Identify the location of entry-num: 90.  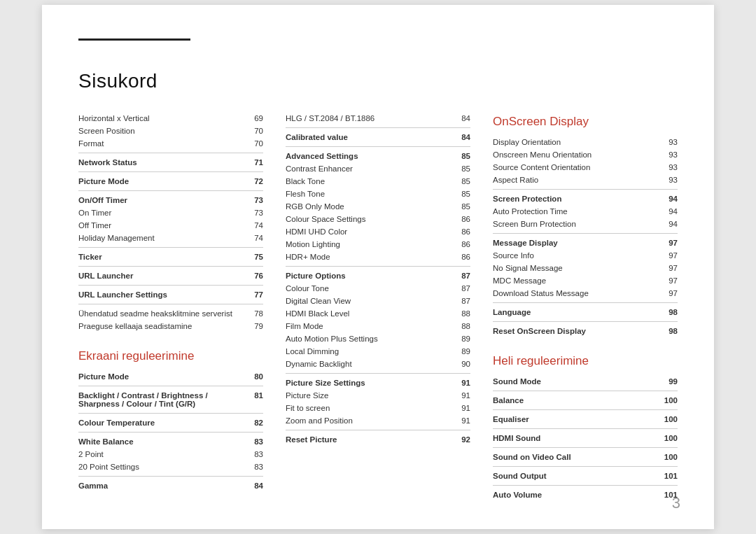
(461, 364).